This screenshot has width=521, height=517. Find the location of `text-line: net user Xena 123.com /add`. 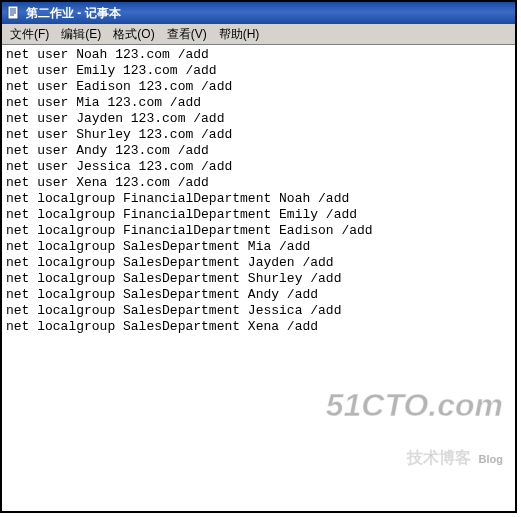

text-line: net user Xena 123.com /add is located at coordinates (108, 182).